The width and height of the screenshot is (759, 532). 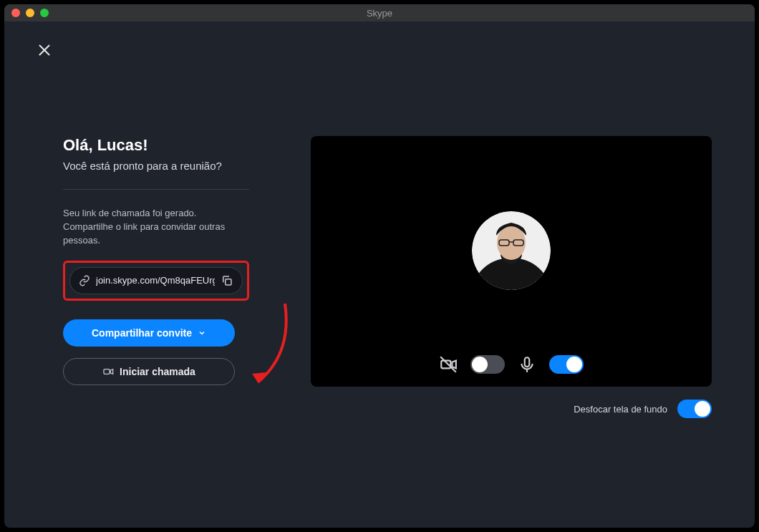 I want to click on camera-off-icon, so click(x=448, y=364).